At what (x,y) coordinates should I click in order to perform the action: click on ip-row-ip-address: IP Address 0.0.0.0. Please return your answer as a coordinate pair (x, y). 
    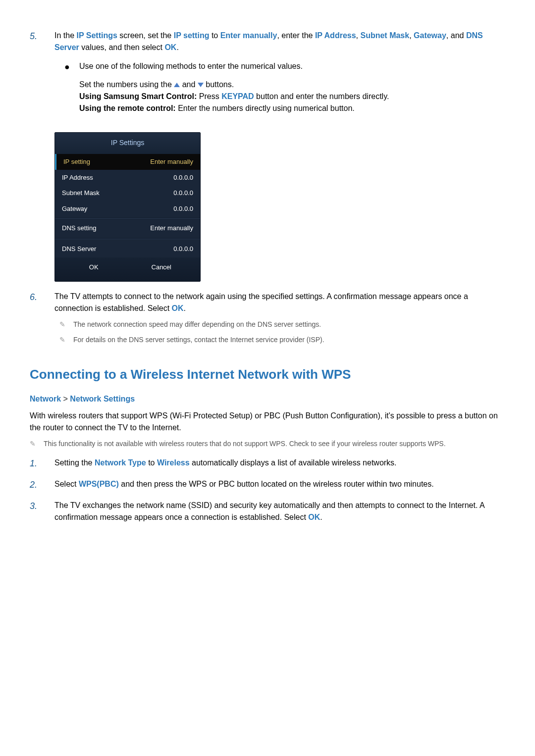
    Looking at the image, I should click on (128, 178).